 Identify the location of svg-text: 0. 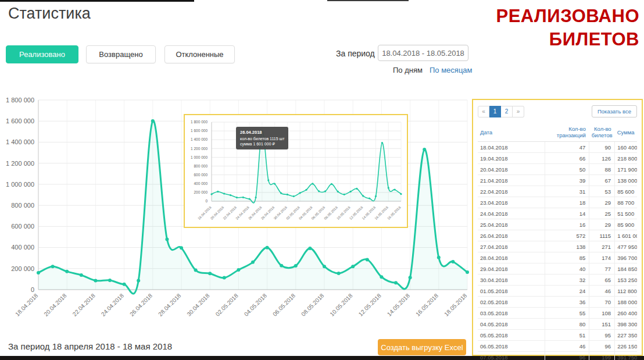
(33, 290).